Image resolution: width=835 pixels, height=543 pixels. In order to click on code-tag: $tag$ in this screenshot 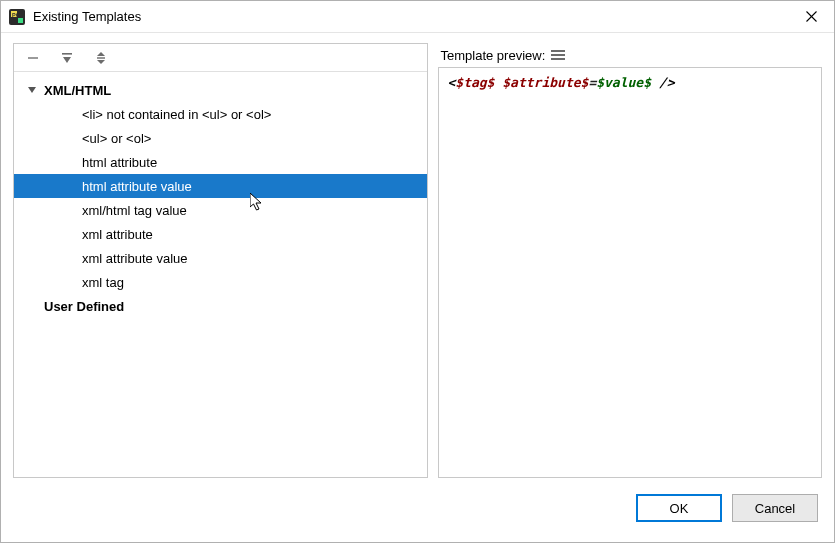, I will do `click(474, 82)`.